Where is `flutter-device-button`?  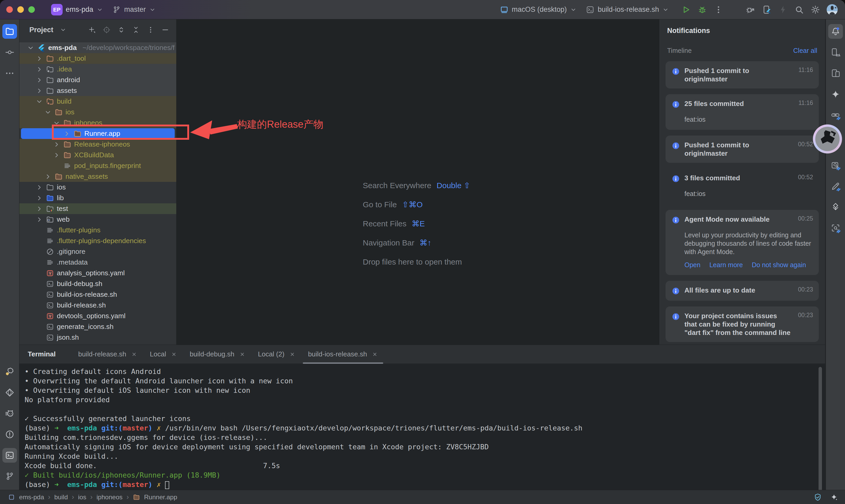 flutter-device-button is located at coordinates (767, 10).